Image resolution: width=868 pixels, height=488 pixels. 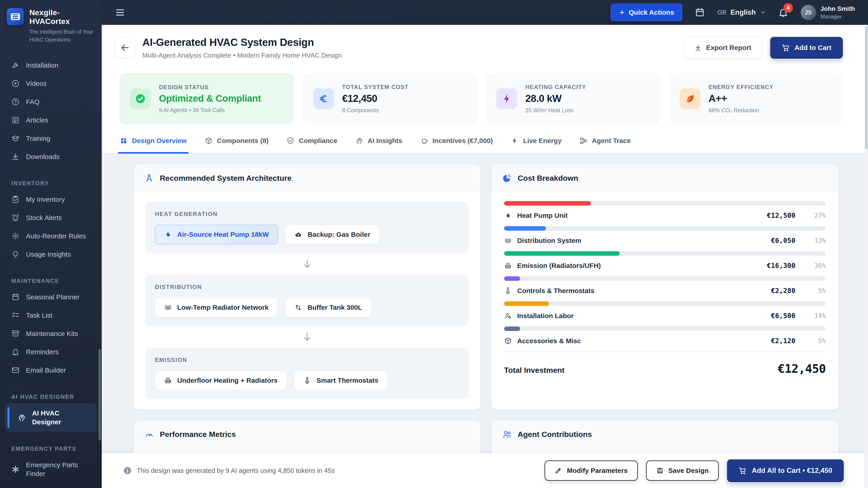 I want to click on export-report-button: Export Report, so click(x=723, y=48).